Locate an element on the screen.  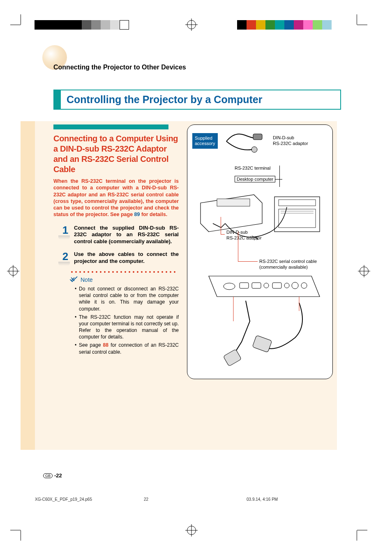
sheet-number: 22 is located at coordinates (195, 500).